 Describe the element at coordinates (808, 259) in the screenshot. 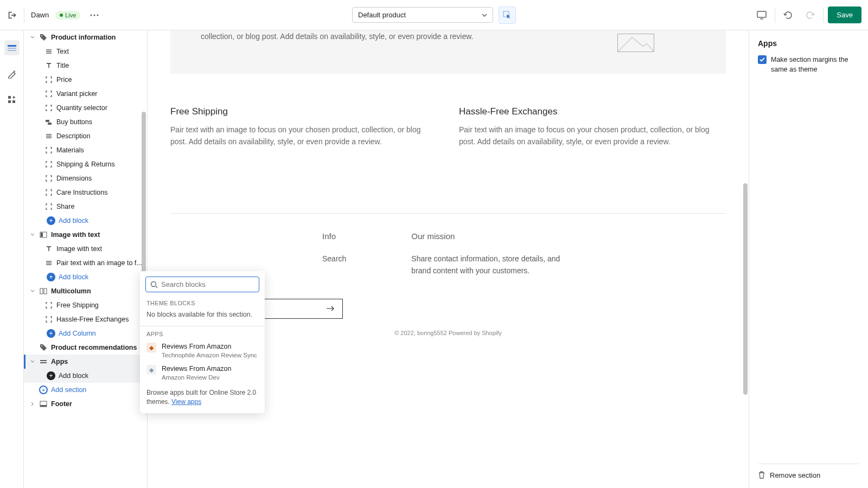

I see `right-panel: Apps Make section margins the same as th…` at that location.